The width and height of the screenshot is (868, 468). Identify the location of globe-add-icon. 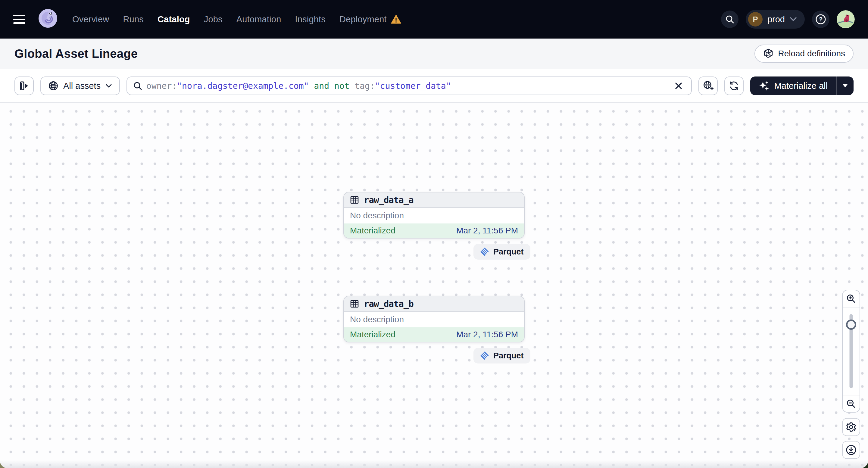
(708, 86).